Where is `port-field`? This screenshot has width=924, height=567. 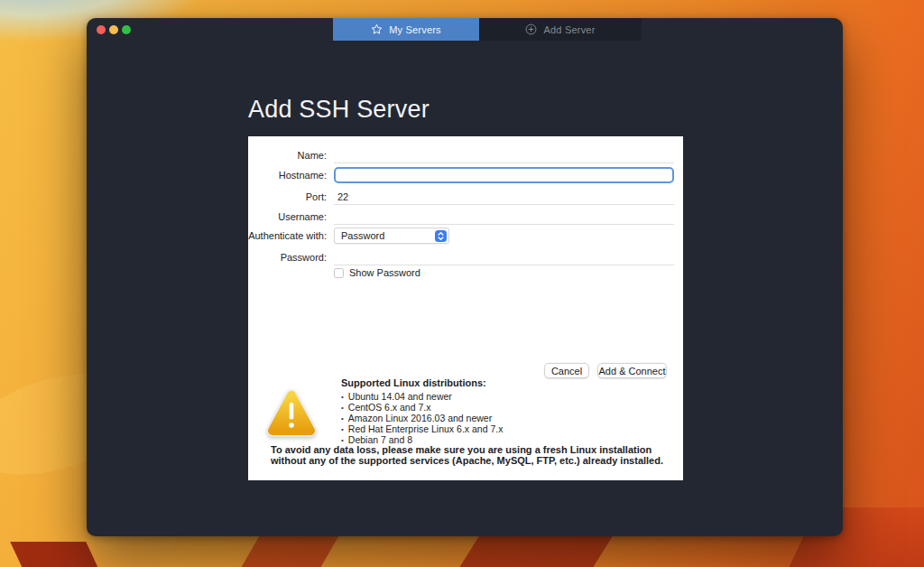
port-field is located at coordinates (504, 197).